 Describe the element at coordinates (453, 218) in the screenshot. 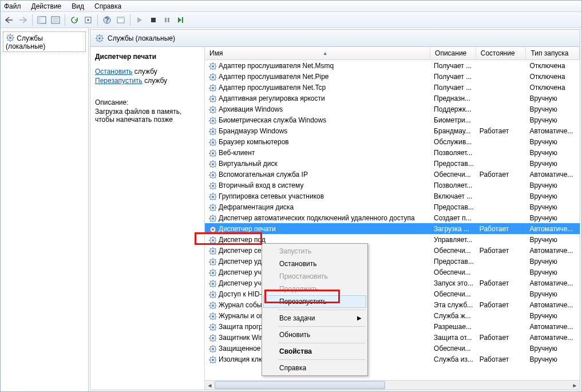

I see `service-description: Создает п...` at that location.